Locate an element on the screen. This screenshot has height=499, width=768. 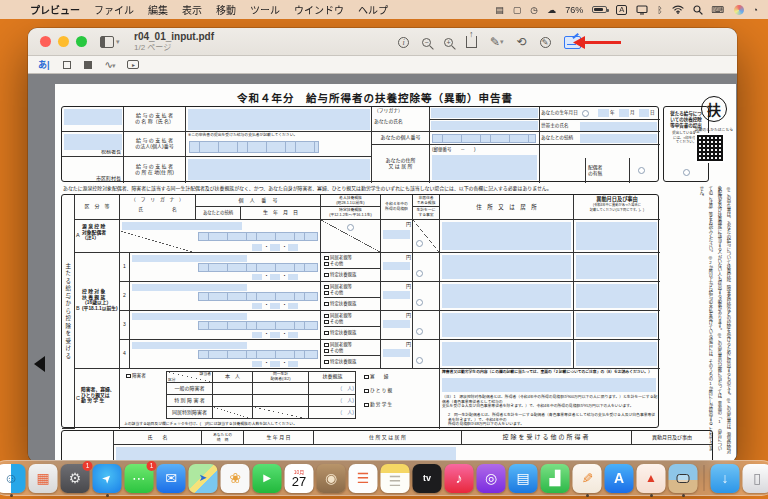
window-manager-icon: ▢ is located at coordinates (518, 10).